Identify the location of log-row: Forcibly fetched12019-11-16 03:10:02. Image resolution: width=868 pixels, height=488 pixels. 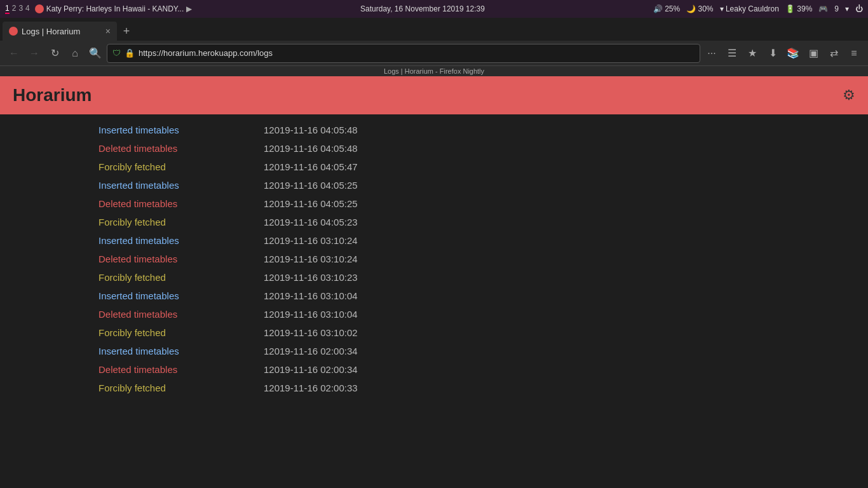
(434, 333).